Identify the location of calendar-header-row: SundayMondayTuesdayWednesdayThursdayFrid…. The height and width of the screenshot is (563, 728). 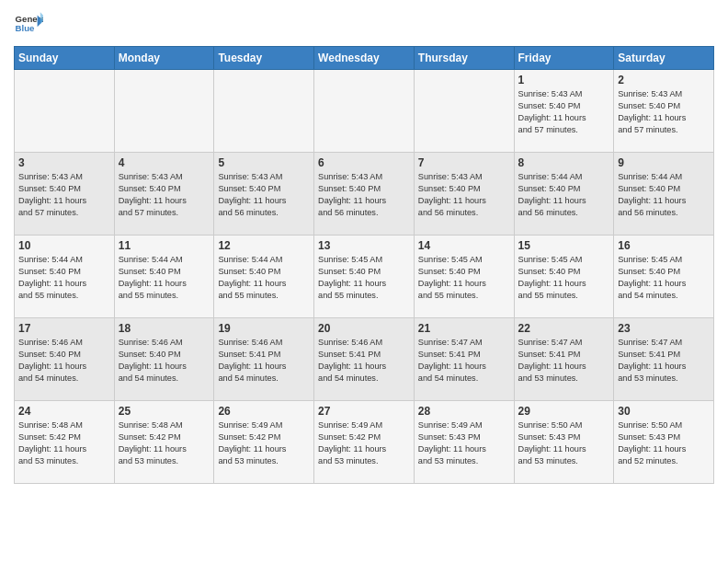
(364, 59).